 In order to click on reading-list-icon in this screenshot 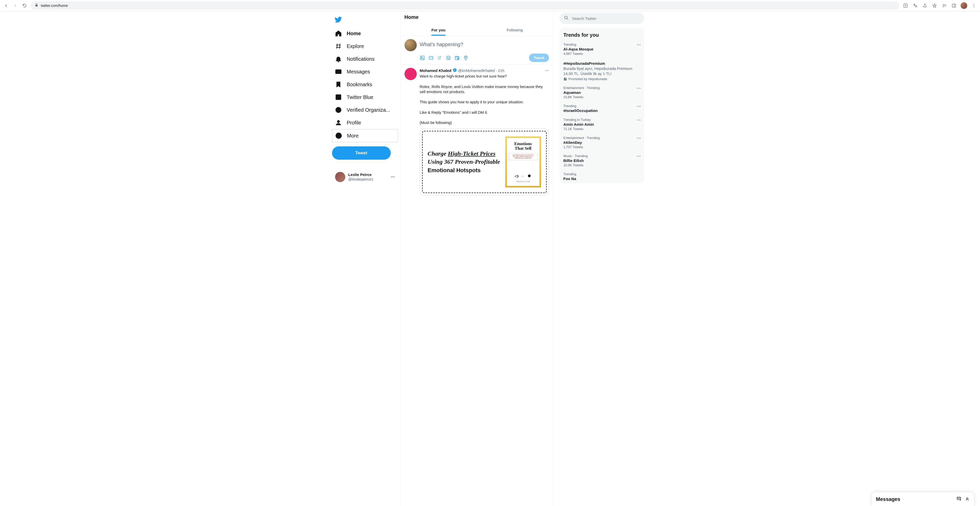, I will do `click(944, 6)`.